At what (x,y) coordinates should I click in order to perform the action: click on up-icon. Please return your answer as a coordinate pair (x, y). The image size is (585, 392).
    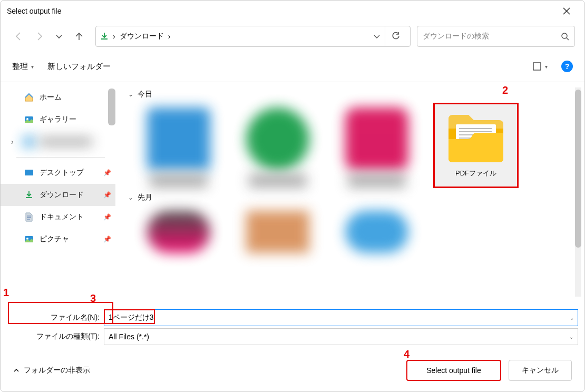
    Looking at the image, I should click on (79, 36).